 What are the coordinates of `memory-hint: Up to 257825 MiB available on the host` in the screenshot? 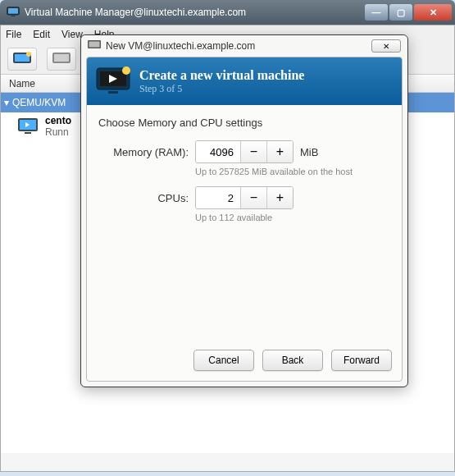 It's located at (293, 172).